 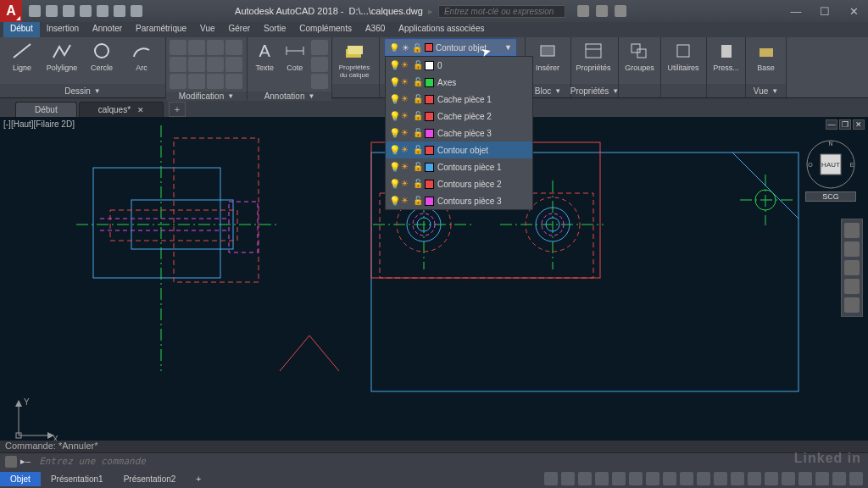 What do you see at coordinates (585, 479) in the screenshot?
I see `snap-icon` at bounding box center [585, 479].